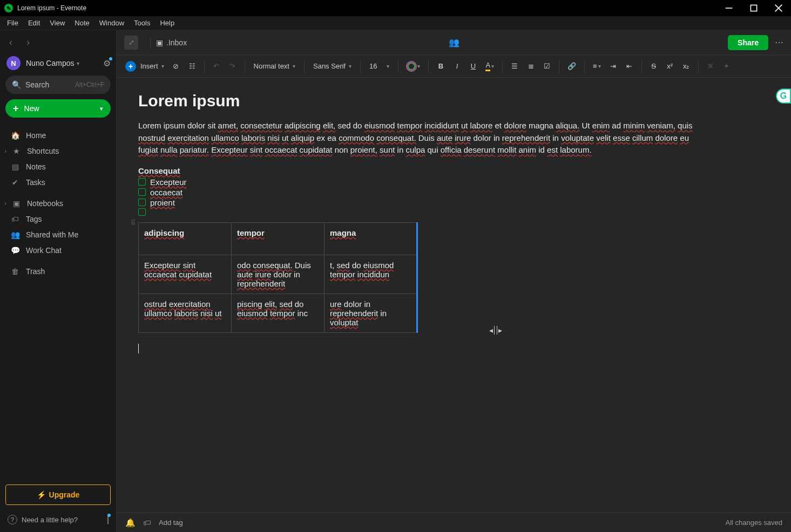  I want to click on calendar-button: ☷, so click(192, 66).